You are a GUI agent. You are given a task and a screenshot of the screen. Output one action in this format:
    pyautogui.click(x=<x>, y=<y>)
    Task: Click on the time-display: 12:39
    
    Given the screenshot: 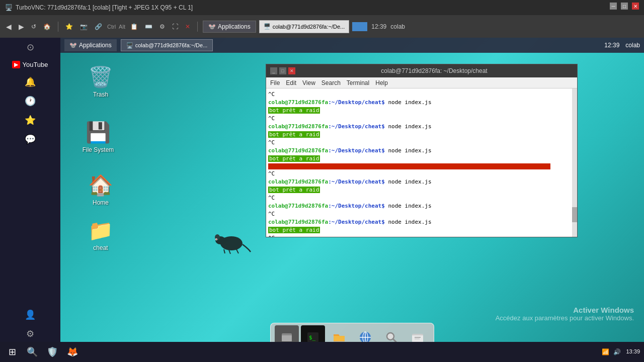 What is the action you would take?
    pyautogui.click(x=379, y=27)
    